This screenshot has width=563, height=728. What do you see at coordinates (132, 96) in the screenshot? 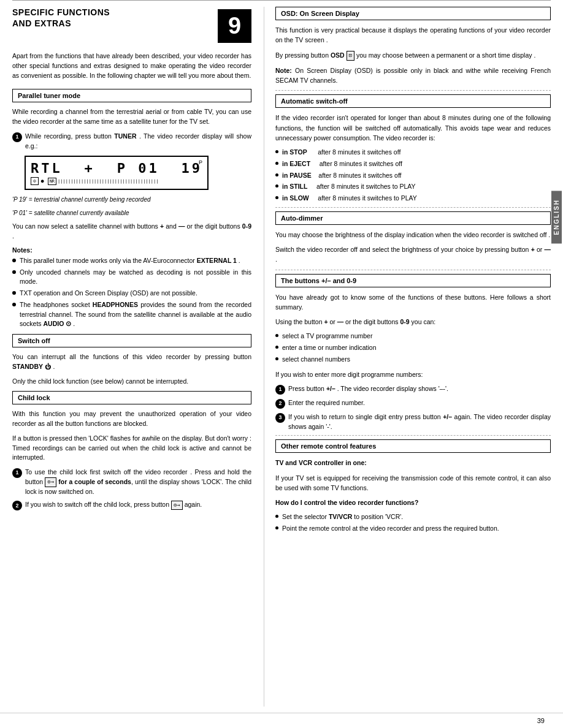
I see `parallel-tuner-section-title: Parallel tuner mode` at bounding box center [132, 96].